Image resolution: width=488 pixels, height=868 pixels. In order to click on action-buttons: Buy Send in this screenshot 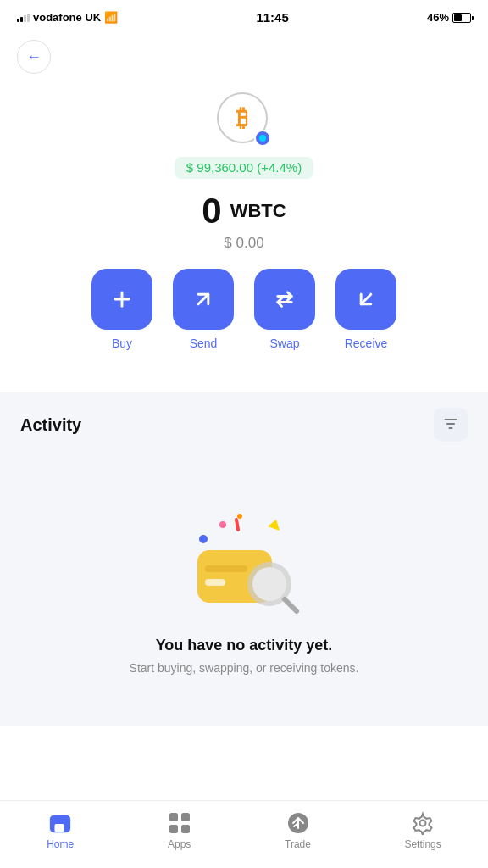, I will do `click(244, 309)`.